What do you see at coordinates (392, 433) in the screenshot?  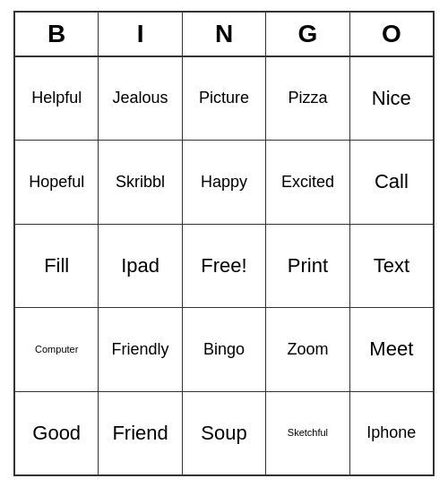 I see `bingo-cell-4-4: Iphone` at bounding box center [392, 433].